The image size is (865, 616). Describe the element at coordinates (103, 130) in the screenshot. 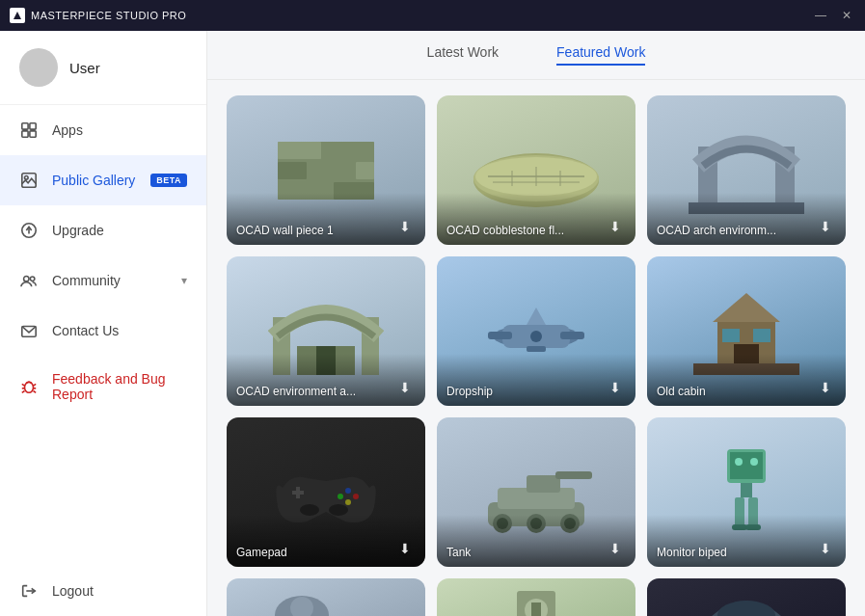

I see `sidebar-item-apps: Apps` at that location.